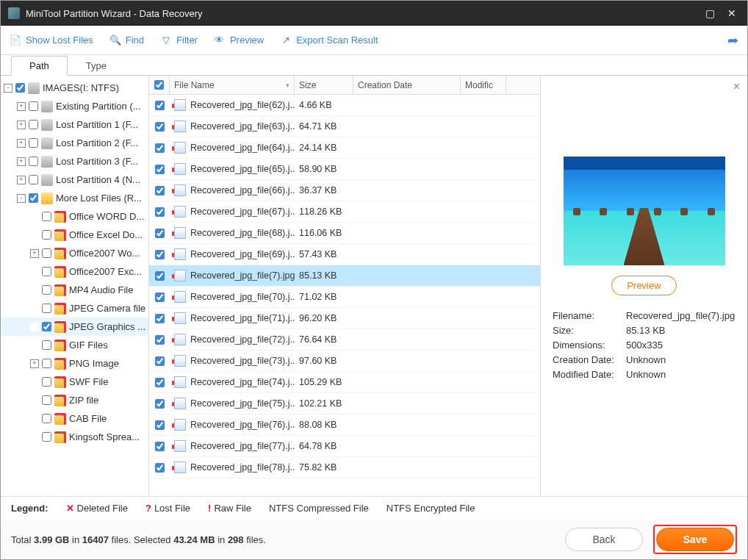 The height and width of the screenshot is (560, 748). Describe the element at coordinates (75, 382) in the screenshot. I see `tree-node: SWF File` at that location.